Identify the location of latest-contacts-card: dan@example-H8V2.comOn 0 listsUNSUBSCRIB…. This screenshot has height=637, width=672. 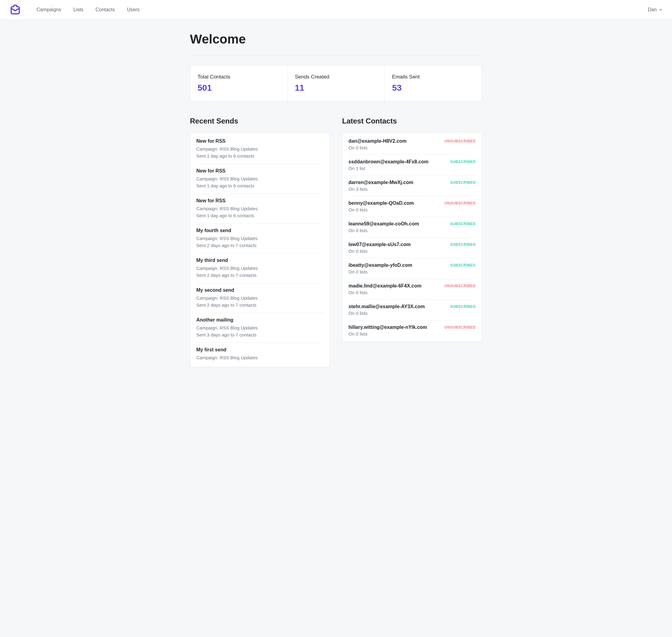
(412, 238).